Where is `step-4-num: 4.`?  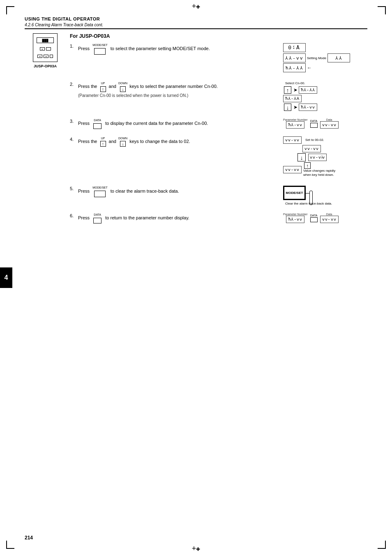 step-4-num: 4. is located at coordinates (74, 139).